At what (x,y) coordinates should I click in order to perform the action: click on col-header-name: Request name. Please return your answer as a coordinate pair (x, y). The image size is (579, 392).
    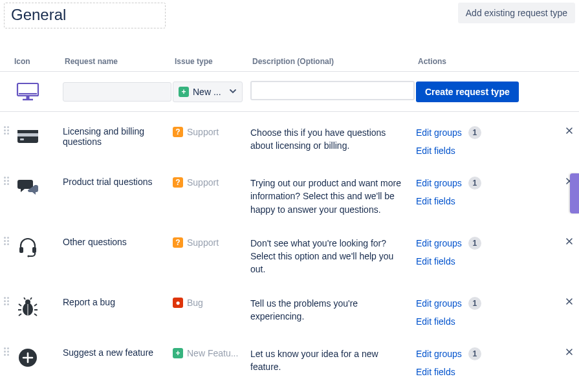
    Looking at the image, I should click on (117, 62).